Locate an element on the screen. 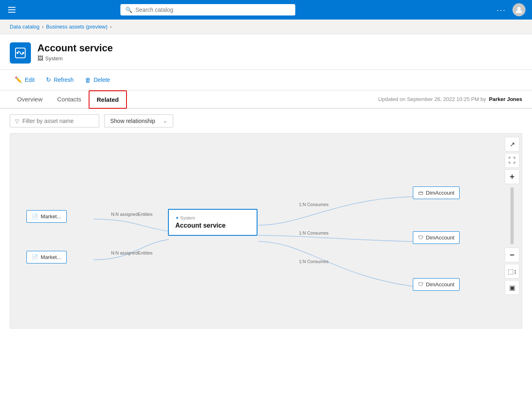  center-node-title: Account service is located at coordinates (213, 226).